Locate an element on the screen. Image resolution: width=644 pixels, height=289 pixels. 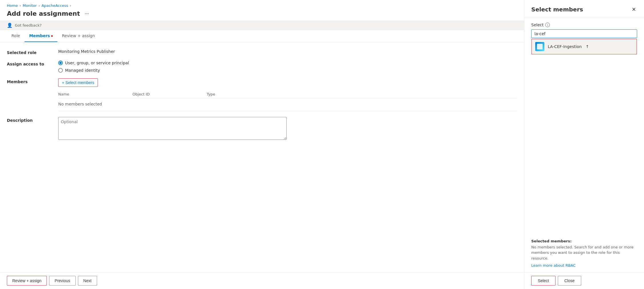
description-label: Description is located at coordinates (33, 120).